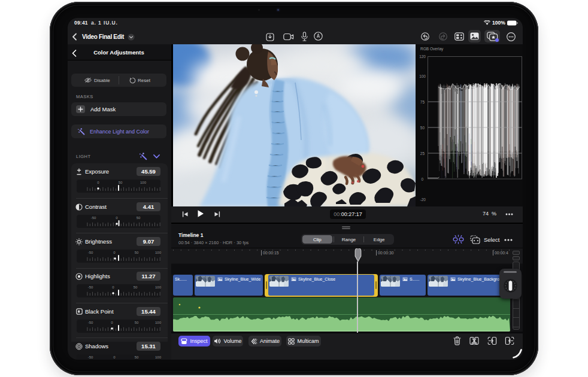 This screenshot has width=588, height=377. Describe the element at coordinates (423, 200) in the screenshot. I see `svg-text: -20` at that location.